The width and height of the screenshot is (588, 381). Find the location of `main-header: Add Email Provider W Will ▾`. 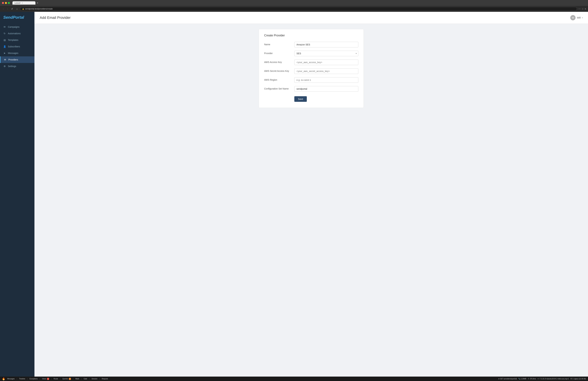

main-header: Add Email Provider W Will ▾ is located at coordinates (311, 18).